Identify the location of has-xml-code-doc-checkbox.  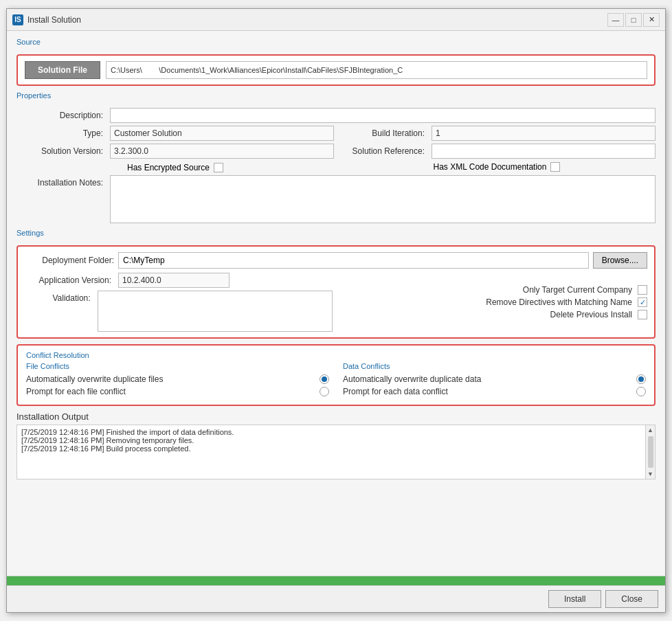
(555, 167).